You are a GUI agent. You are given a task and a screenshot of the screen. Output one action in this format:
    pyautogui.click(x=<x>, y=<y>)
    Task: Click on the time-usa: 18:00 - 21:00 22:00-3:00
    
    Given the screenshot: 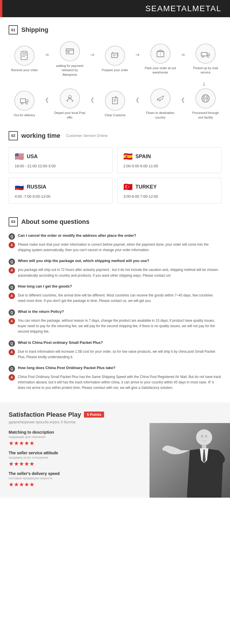 What is the action you would take?
    pyautogui.click(x=61, y=166)
    